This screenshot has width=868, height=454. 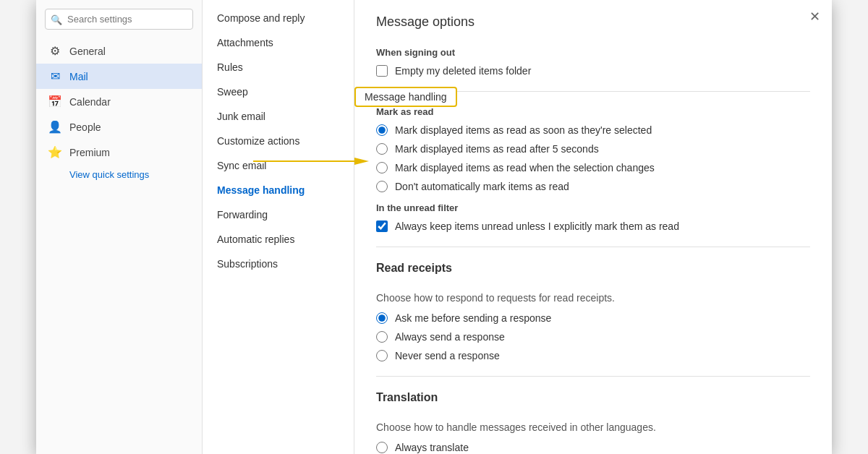 What do you see at coordinates (593, 427) in the screenshot?
I see `translation-sublabel: Choose how to handle messages received i…` at bounding box center [593, 427].